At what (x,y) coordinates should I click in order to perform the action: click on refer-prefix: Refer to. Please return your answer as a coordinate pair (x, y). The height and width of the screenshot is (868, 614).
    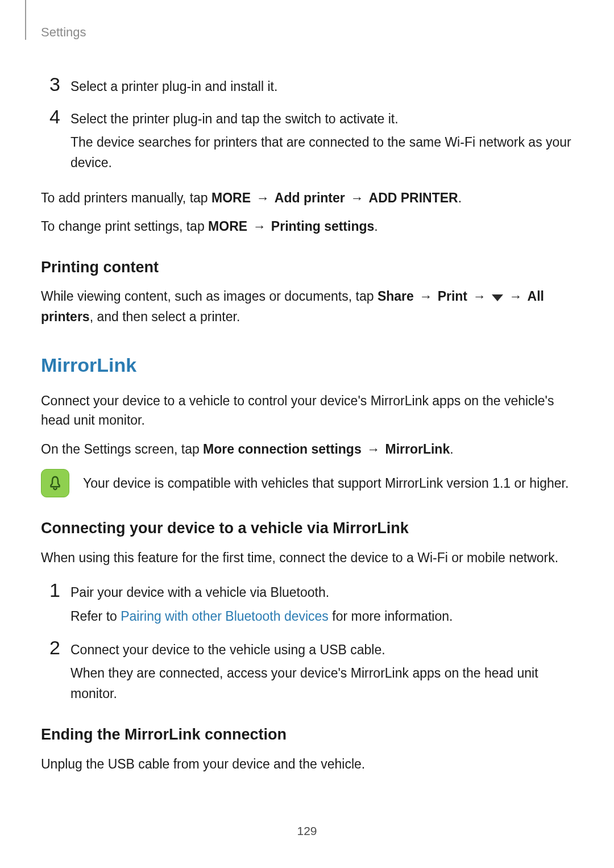
    Looking at the image, I should click on (96, 616).